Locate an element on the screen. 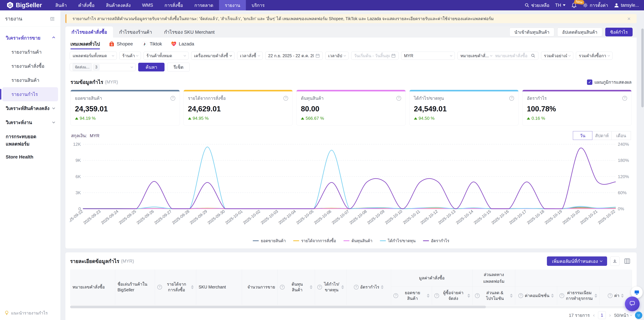  nav-item-1: สินค้า is located at coordinates (61, 5).